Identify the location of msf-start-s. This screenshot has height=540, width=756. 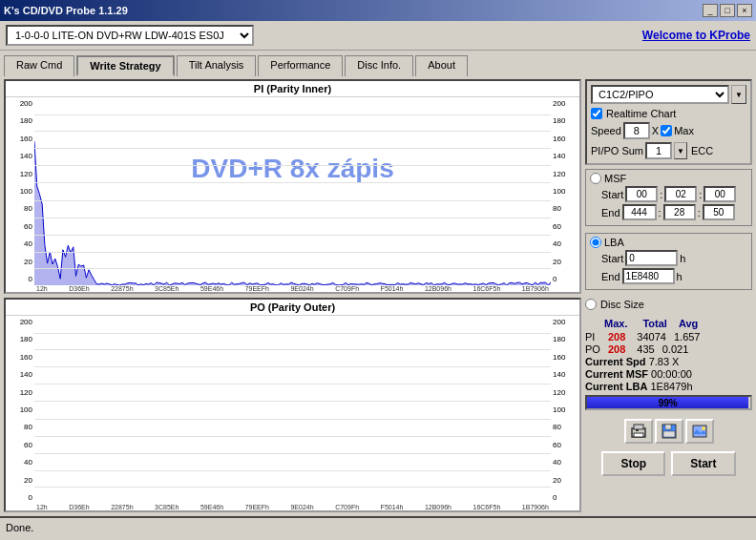
(720, 195).